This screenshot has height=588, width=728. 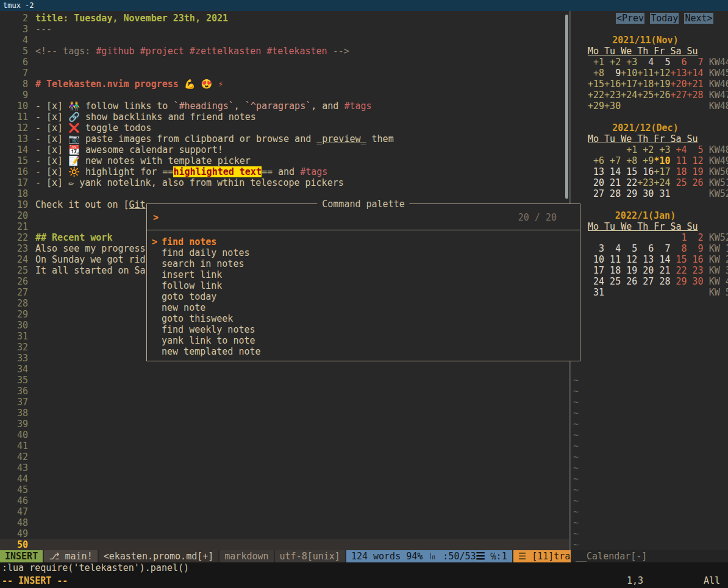 I want to click on calendar-day: *10, so click(x=662, y=161).